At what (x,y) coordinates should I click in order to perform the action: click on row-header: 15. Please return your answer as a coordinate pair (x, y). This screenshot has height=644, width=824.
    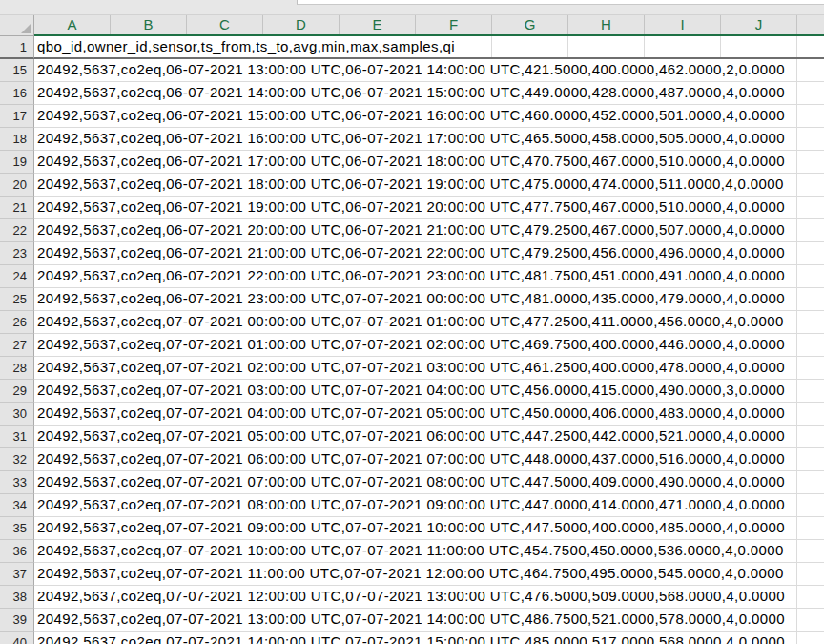
    Looking at the image, I should click on (17, 71).